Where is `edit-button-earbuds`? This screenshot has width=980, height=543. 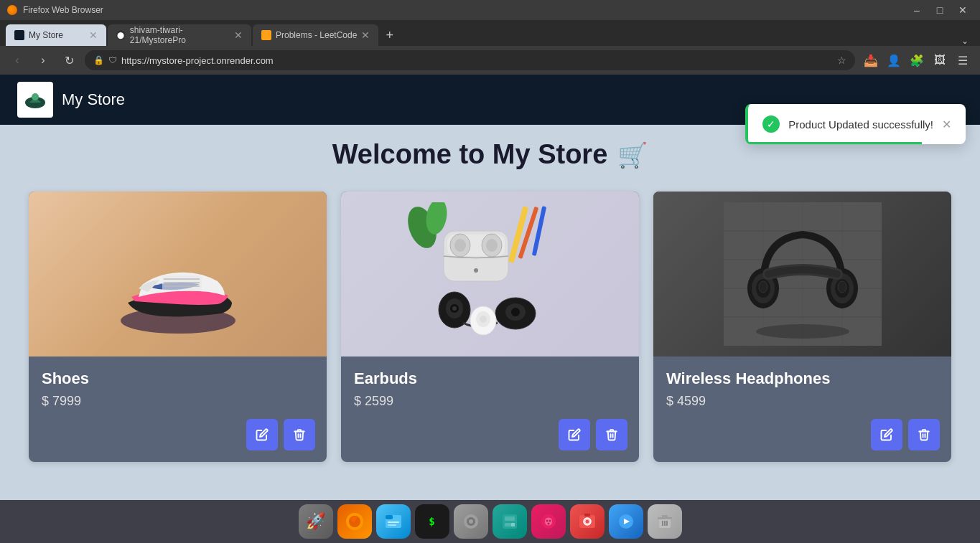
edit-button-earbuds is located at coordinates (574, 435).